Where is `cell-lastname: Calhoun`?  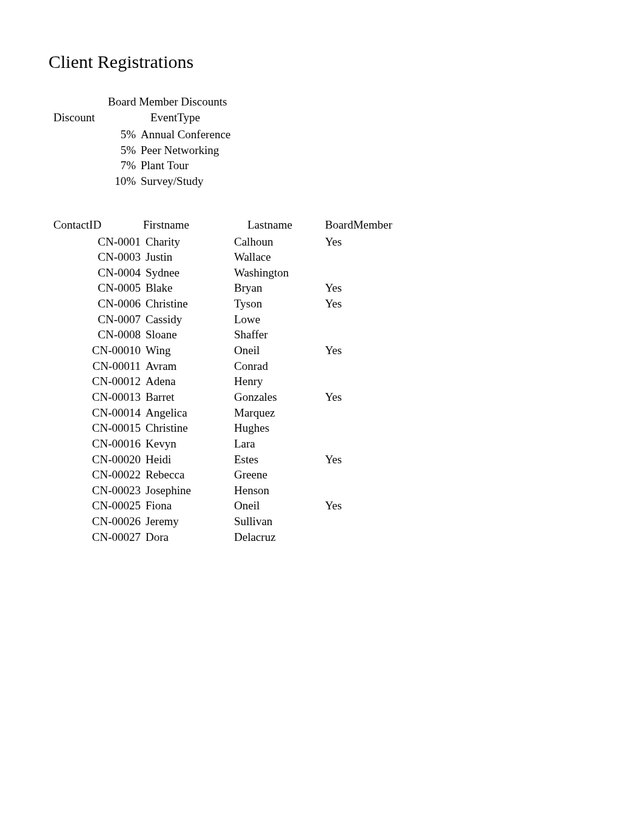 cell-lastname: Calhoun is located at coordinates (280, 242).